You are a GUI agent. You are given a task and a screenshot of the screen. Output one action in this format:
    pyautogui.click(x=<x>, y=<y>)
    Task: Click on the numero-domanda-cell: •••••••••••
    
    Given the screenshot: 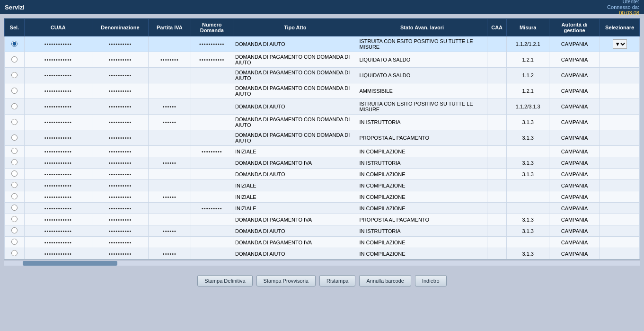 What is the action you would take?
    pyautogui.click(x=212, y=60)
    